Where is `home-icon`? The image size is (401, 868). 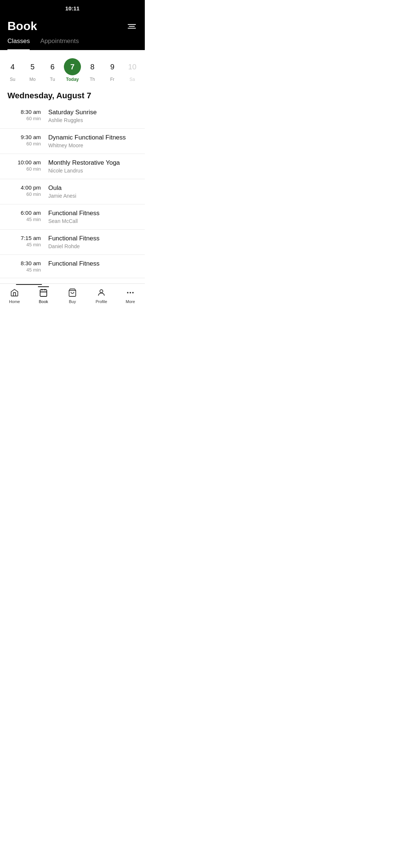 home-icon is located at coordinates (14, 293).